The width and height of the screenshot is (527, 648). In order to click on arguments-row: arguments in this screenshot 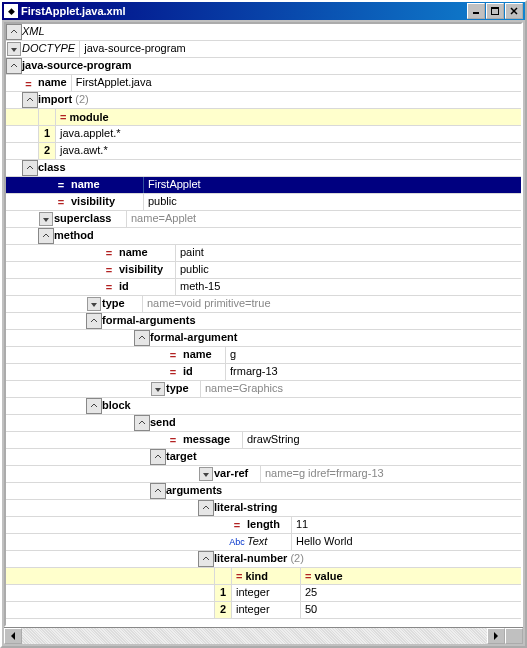, I will do `click(264, 492)`.